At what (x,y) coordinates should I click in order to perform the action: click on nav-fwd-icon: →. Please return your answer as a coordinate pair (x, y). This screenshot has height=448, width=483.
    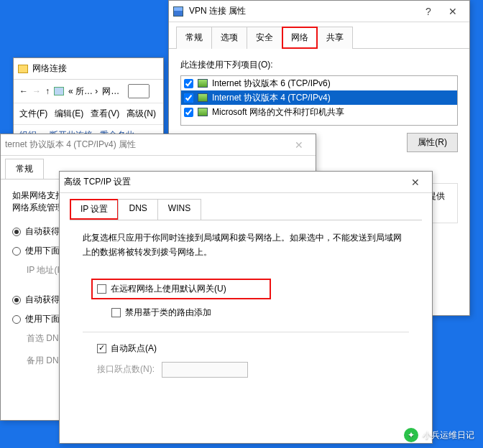
    Looking at the image, I should click on (37, 91).